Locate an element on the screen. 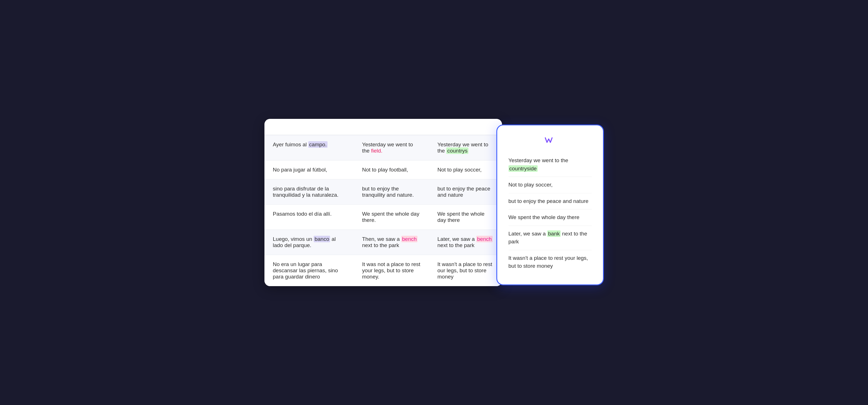 This screenshot has width=868, height=405. subeasy-item-5: It wasn't a place to rest your legs, but… is located at coordinates (550, 262).